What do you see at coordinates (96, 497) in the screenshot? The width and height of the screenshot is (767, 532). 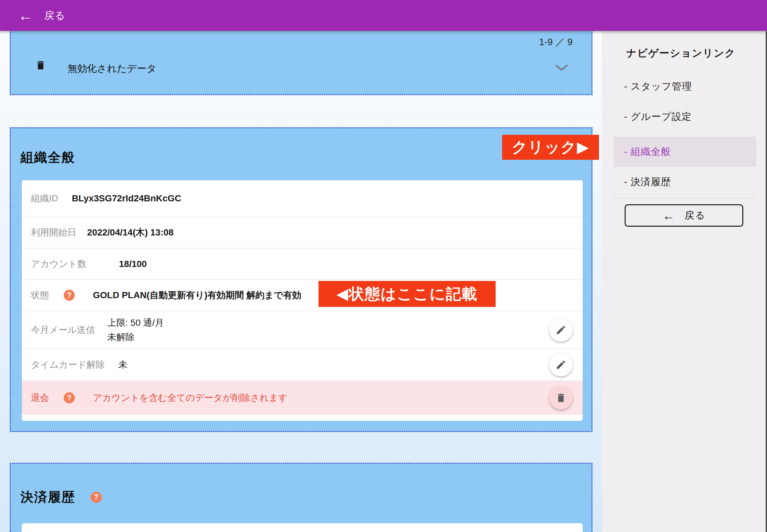 I see `payment-history-help-icon: ?` at bounding box center [96, 497].